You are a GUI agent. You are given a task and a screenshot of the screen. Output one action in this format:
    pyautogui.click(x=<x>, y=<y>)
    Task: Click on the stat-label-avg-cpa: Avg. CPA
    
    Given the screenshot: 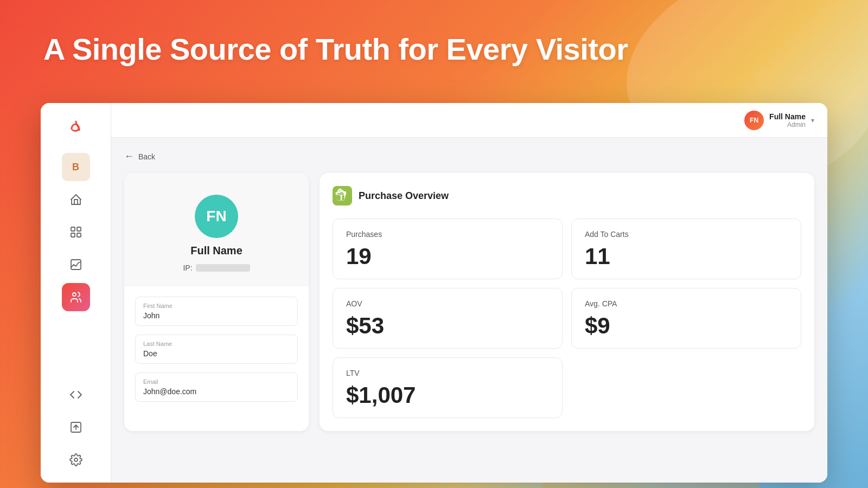 What is the action you would take?
    pyautogui.click(x=686, y=304)
    